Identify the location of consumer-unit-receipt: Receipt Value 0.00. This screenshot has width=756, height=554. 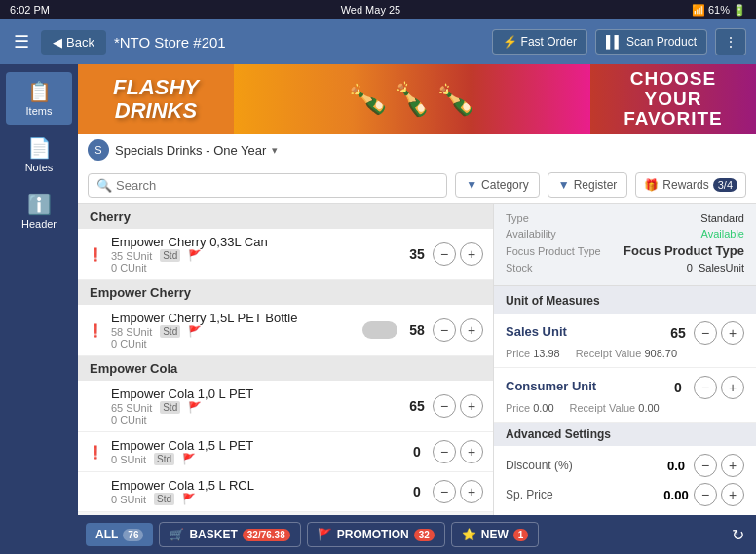
(615, 408).